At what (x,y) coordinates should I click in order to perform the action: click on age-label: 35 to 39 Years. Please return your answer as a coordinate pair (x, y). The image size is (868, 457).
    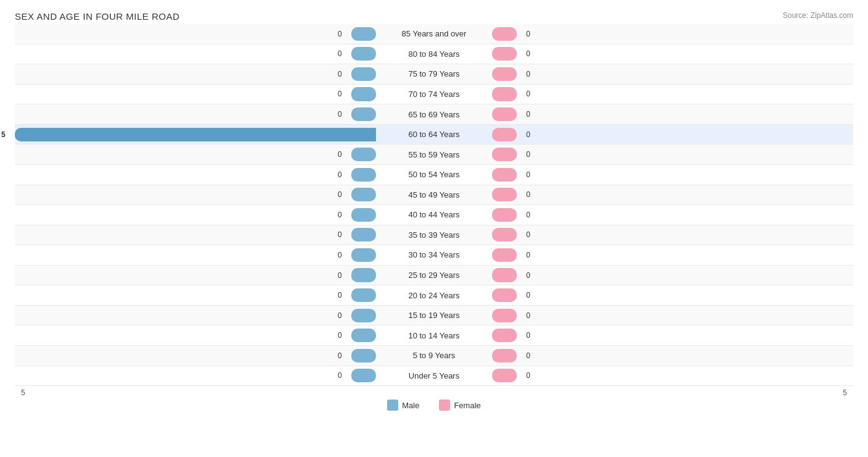
    Looking at the image, I should click on (434, 235).